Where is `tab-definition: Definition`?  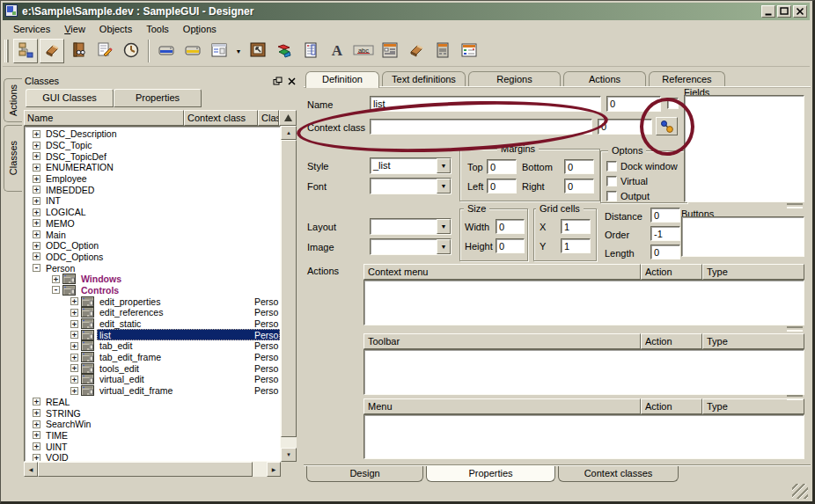 tab-definition: Definition is located at coordinates (342, 79).